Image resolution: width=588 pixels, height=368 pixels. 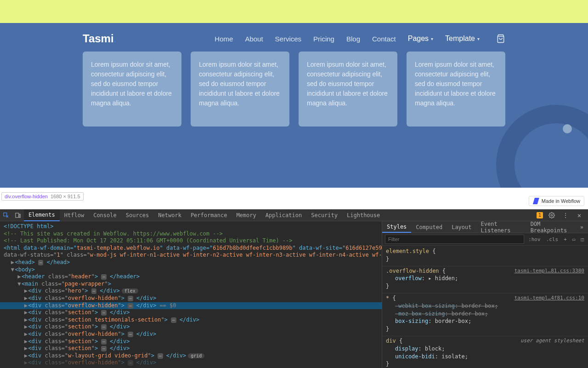 What do you see at coordinates (565, 215) in the screenshot?
I see `more-icon: ⋮` at bounding box center [565, 215].